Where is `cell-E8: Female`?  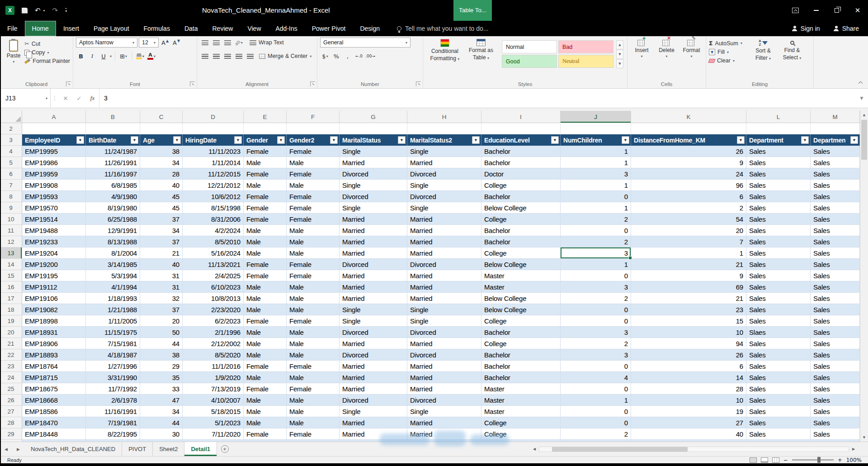 cell-E8: Female is located at coordinates (265, 196).